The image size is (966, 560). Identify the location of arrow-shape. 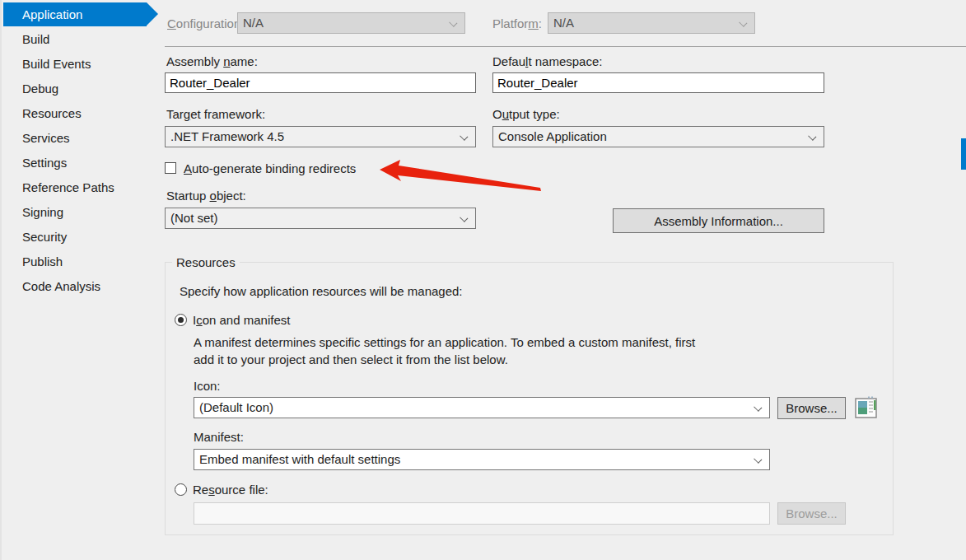
(460, 175).